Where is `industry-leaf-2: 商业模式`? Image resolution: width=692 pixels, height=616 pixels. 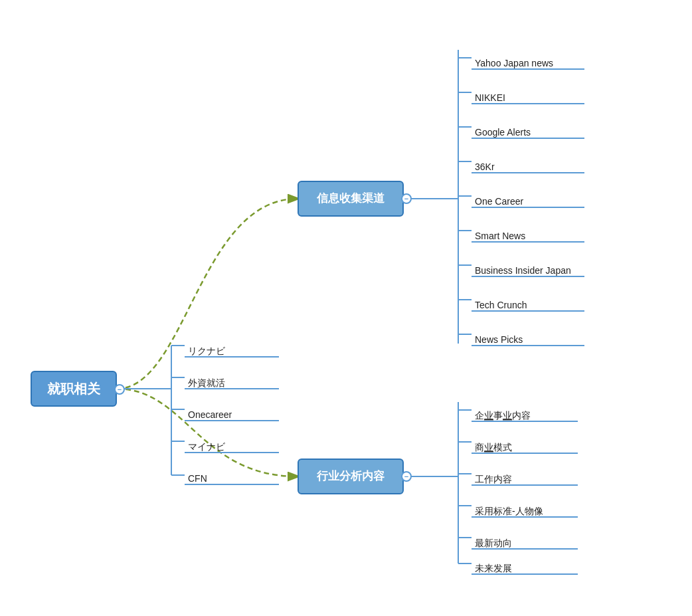 industry-leaf-2: 商业模式 is located at coordinates (493, 447).